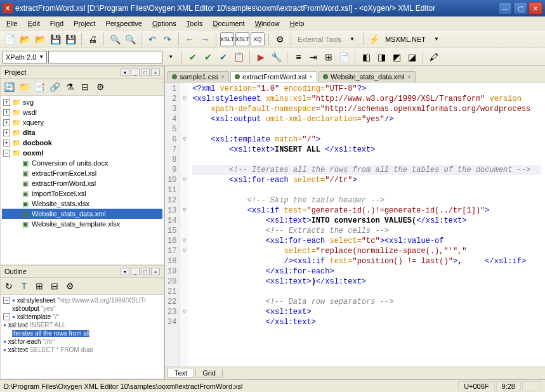  What do you see at coordinates (24, 87) in the screenshot?
I see `new-folder-icon: 📁` at bounding box center [24, 87].